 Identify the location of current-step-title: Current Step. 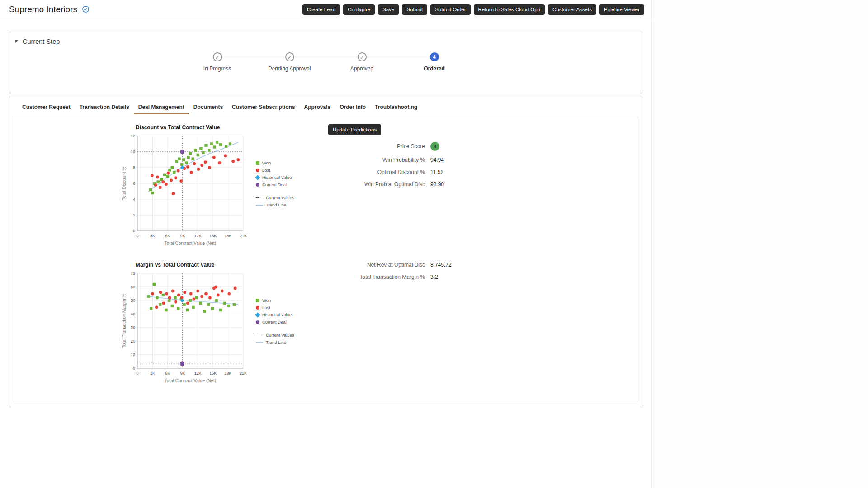
(41, 42).